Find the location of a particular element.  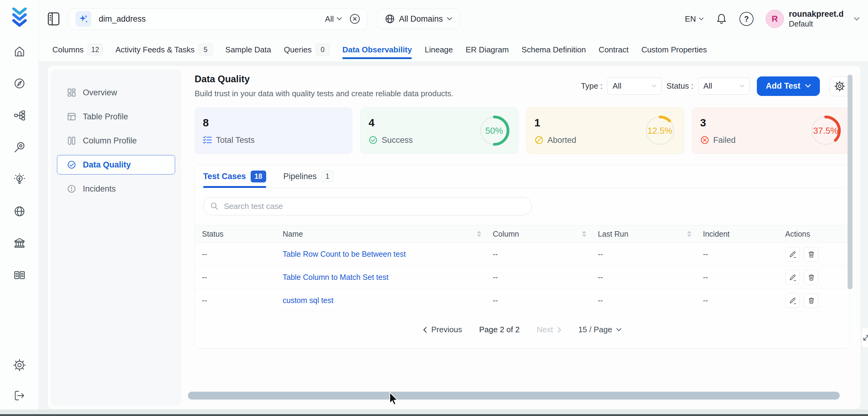

sidebar-toggle-icon is located at coordinates (54, 19).